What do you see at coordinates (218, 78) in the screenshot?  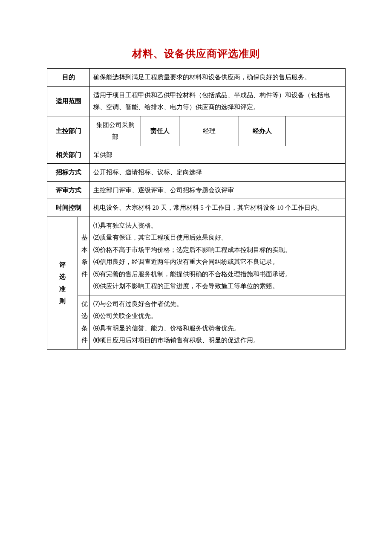 I see `value-purpose: 确保能选择到满足工程质量要求的材料和设备供应商，确保良好的售后服务。` at bounding box center [218, 78].